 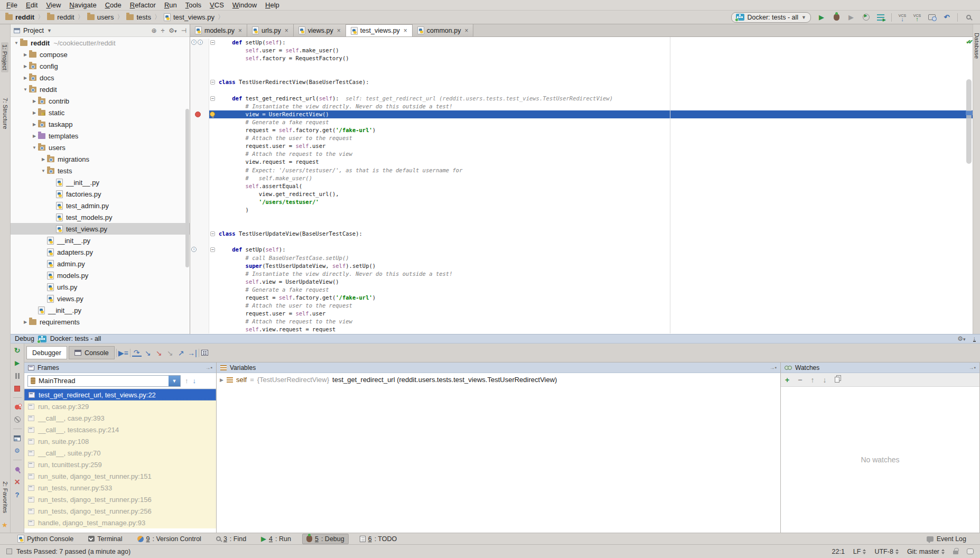 I want to click on menu-item-run: Run, so click(x=171, y=5).